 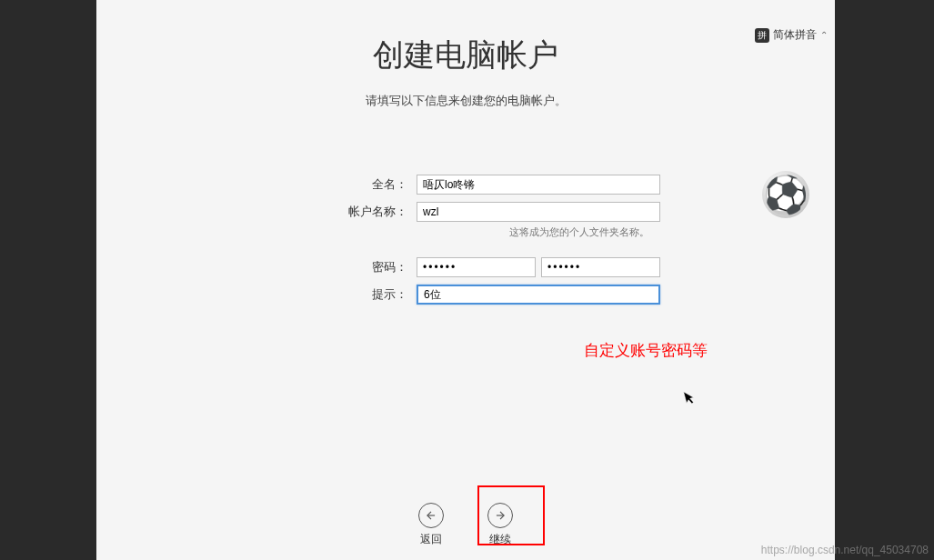 What do you see at coordinates (344, 185) in the screenshot?
I see `fullname-label: 全名：` at bounding box center [344, 185].